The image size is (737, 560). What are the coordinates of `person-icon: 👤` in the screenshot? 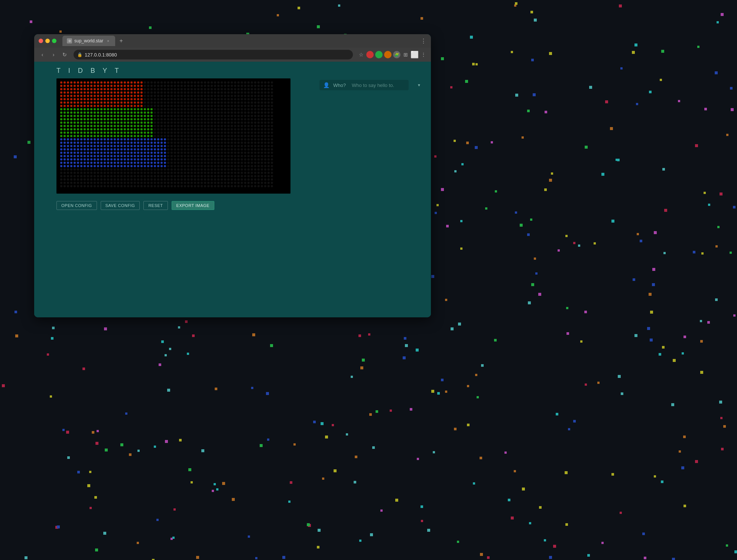 It's located at (326, 85).